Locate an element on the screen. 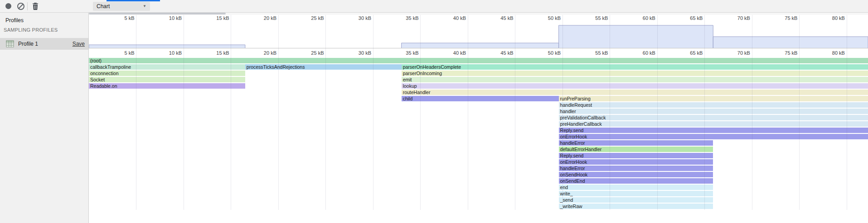 The width and height of the screenshot is (868, 223). save-profile-link: Save is located at coordinates (79, 44).